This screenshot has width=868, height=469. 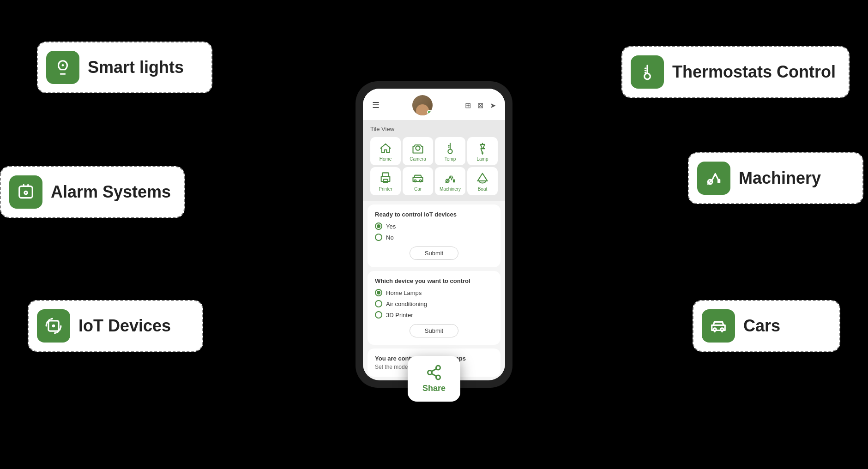 What do you see at coordinates (480, 105) in the screenshot?
I see `topbar-icons: ⊞ ⊠ ➤` at bounding box center [480, 105].